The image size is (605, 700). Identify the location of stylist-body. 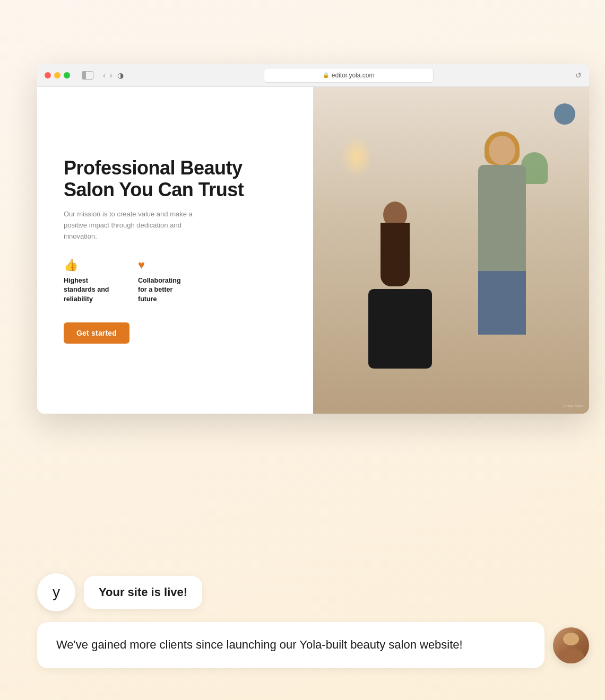
(502, 218).